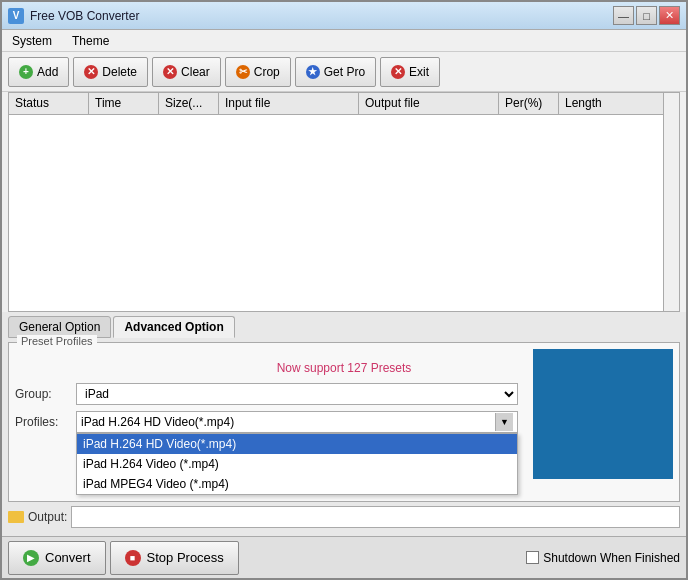 The width and height of the screenshot is (688, 580). I want to click on clear-label: Clear, so click(196, 72).